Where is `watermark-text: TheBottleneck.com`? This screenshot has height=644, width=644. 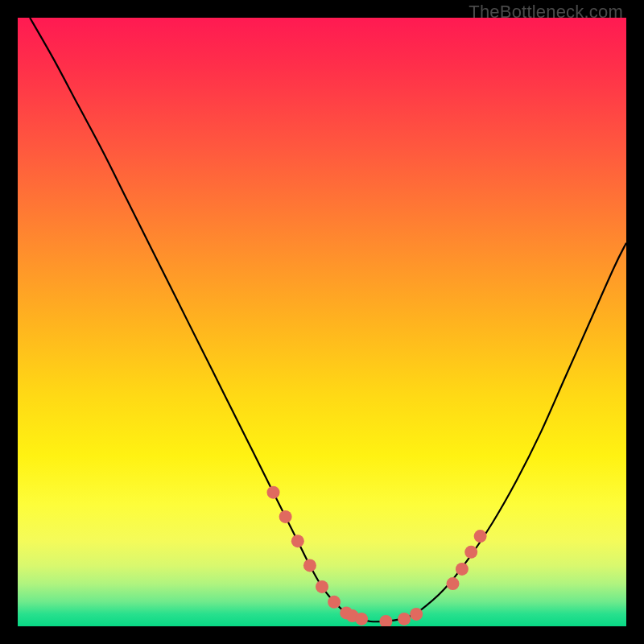
watermark-text: TheBottleneck.com is located at coordinates (546, 12).